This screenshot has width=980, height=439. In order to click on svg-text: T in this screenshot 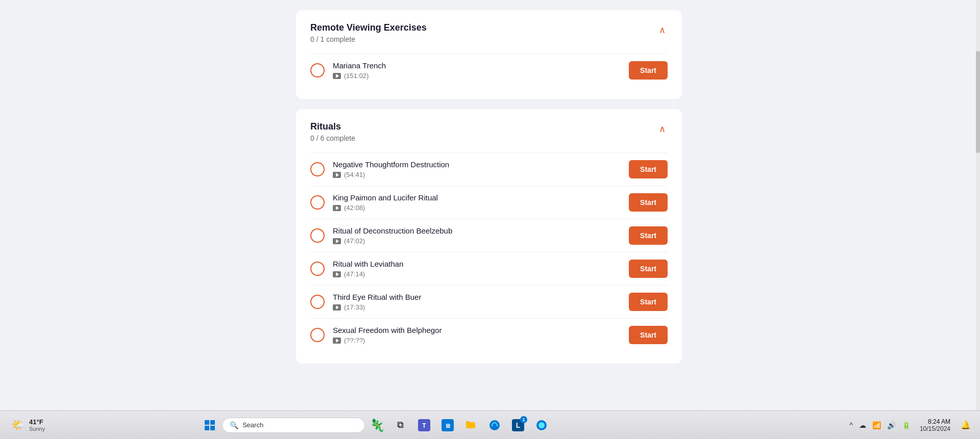, I will do `click(424, 426)`.